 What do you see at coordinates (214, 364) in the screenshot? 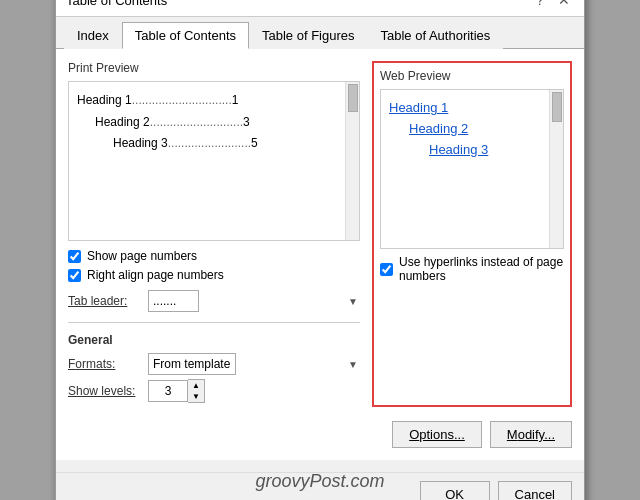
I see `formats-row: Formats: From template Classic Distincti…` at bounding box center [214, 364].